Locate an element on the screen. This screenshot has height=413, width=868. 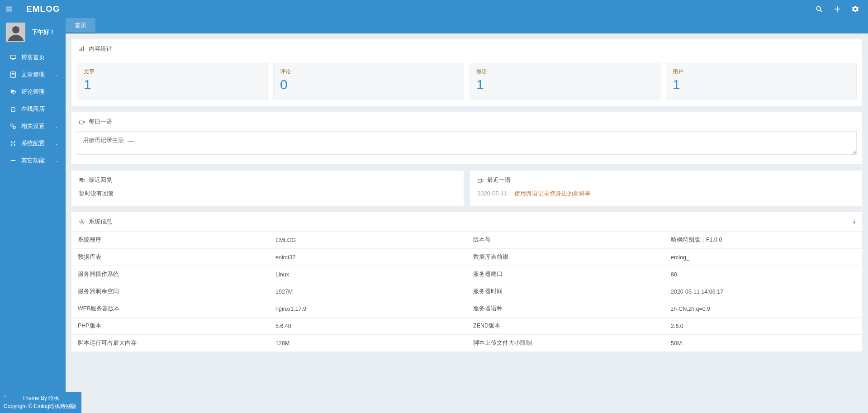
cell-val: 2020-05-11 14:06:17 is located at coordinates (764, 292).